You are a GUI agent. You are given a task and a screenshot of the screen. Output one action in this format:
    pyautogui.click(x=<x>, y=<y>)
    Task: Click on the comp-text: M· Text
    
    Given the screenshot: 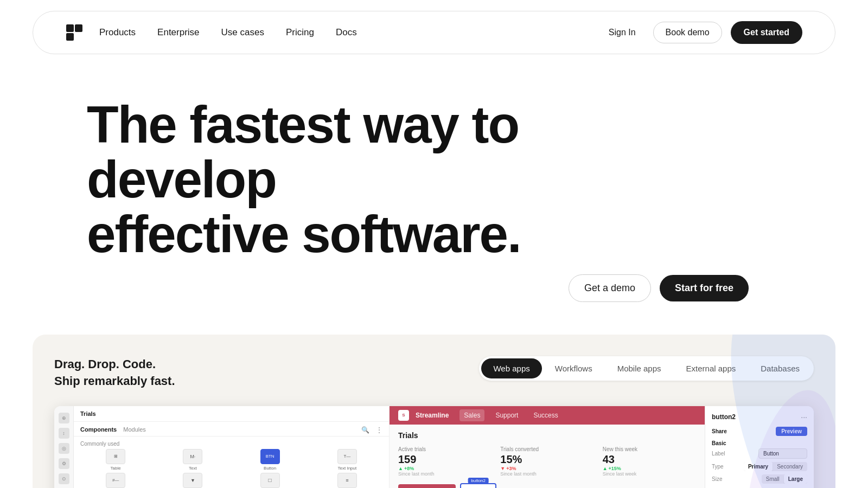 What is the action you would take?
    pyautogui.click(x=193, y=460)
    